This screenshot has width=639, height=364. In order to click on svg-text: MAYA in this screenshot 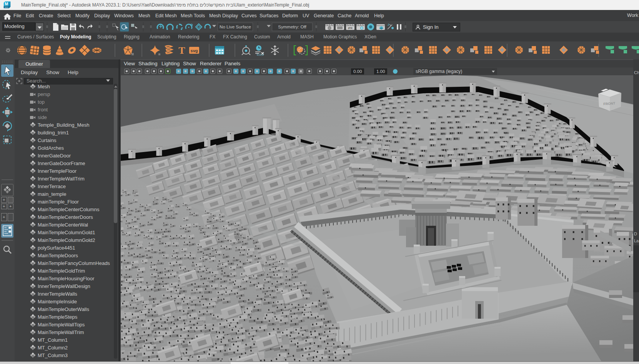, I will do `click(7, 7)`.